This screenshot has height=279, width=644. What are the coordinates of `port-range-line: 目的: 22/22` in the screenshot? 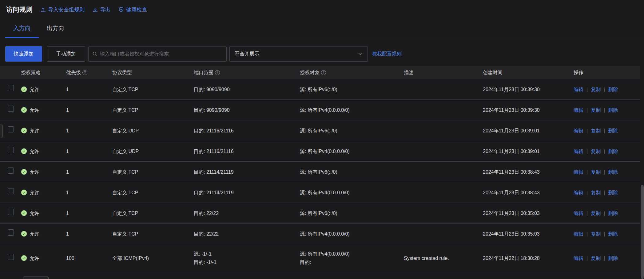 It's located at (244, 234).